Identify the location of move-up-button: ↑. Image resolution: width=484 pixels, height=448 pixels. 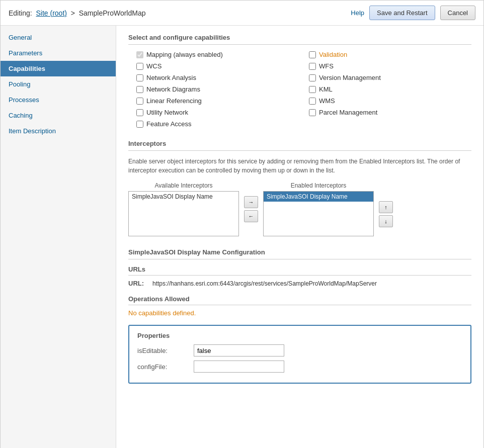
(386, 207).